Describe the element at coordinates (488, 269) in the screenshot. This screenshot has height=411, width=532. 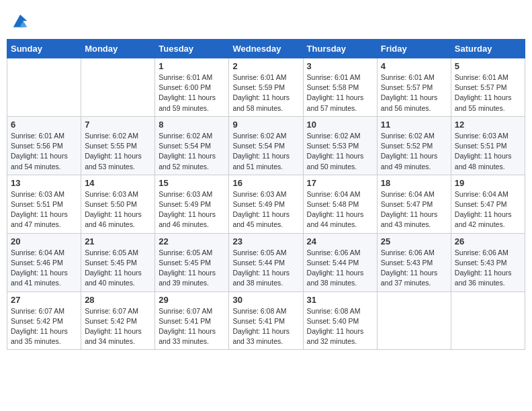
I see `day-info: Sunrise: 6:06 AMSunset: 5:43 PMDaylight:…` at that location.